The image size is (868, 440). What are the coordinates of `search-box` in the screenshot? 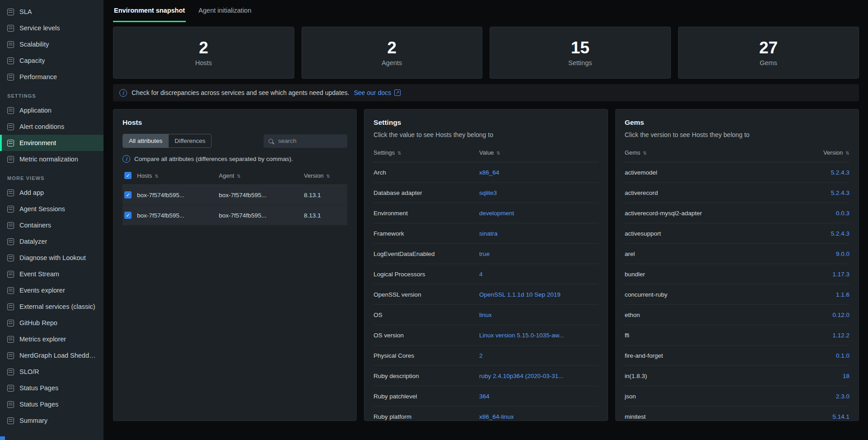 It's located at (306, 141).